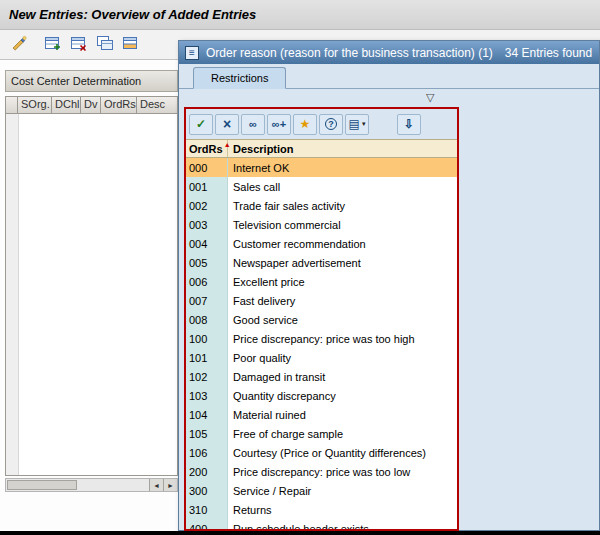 This screenshot has height=535, width=600. What do you see at coordinates (342, 262) in the screenshot?
I see `description-cell: Newspaper advertisement` at bounding box center [342, 262].